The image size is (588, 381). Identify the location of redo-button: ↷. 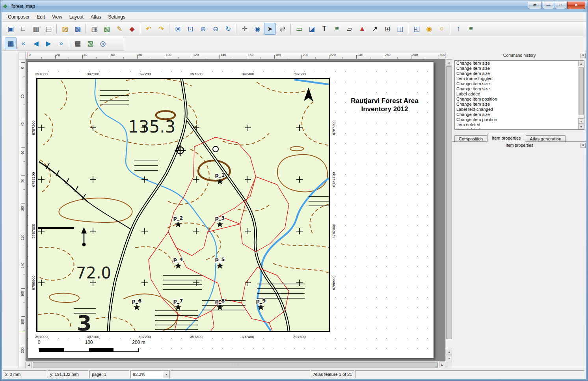
(161, 29).